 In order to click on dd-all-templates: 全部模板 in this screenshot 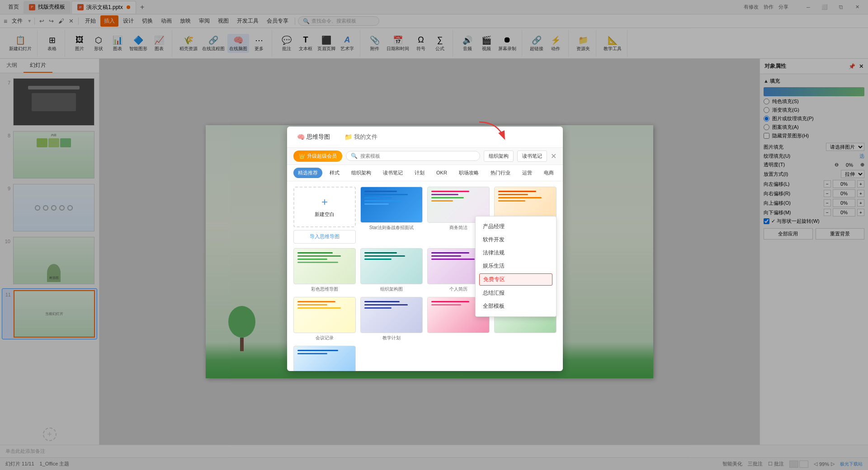, I will do `click(516, 306)`.